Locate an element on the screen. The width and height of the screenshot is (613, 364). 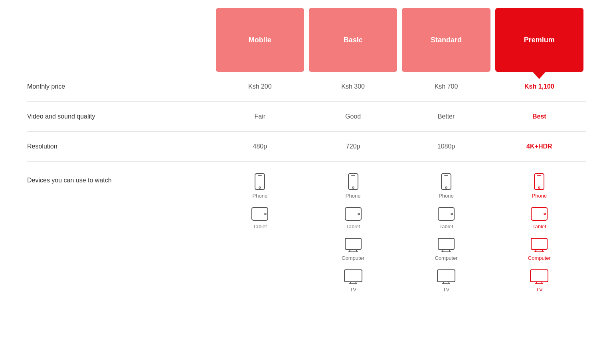
plan-label-mobile: Mobile is located at coordinates (260, 40).